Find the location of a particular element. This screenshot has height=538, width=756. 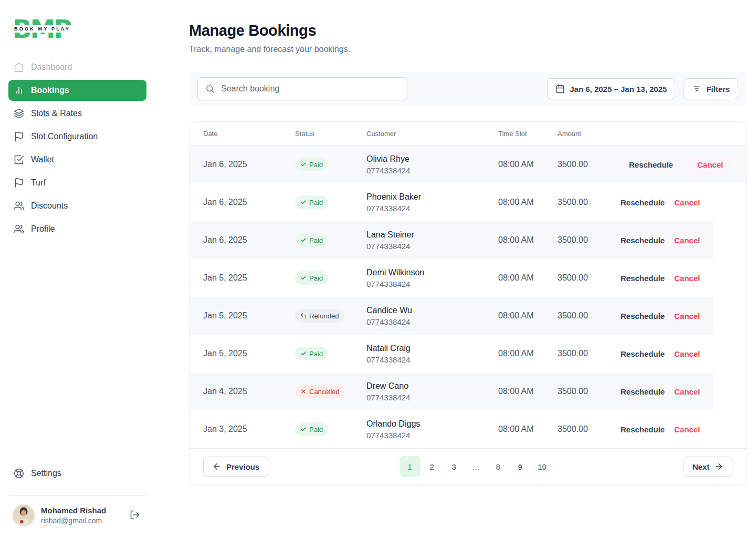

sidebar-item-settings: Settings is located at coordinates (78, 473).